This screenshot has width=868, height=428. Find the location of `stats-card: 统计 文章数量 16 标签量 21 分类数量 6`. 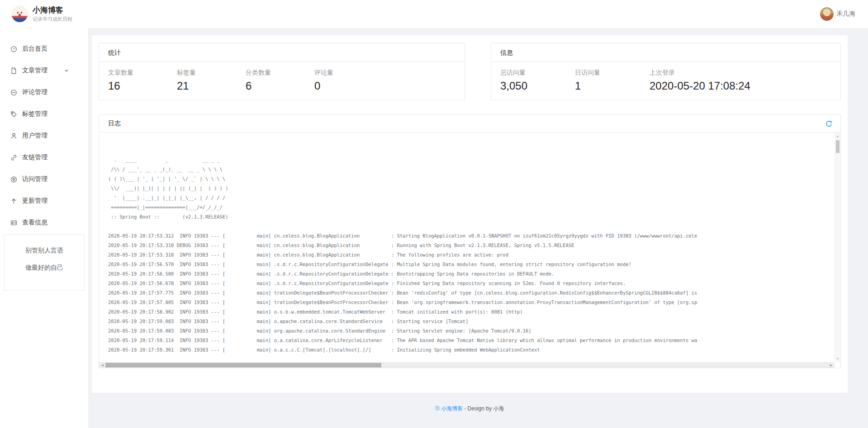

stats-card: 统计 文章数量 16 标签量 21 分类数量 6 is located at coordinates (282, 71).